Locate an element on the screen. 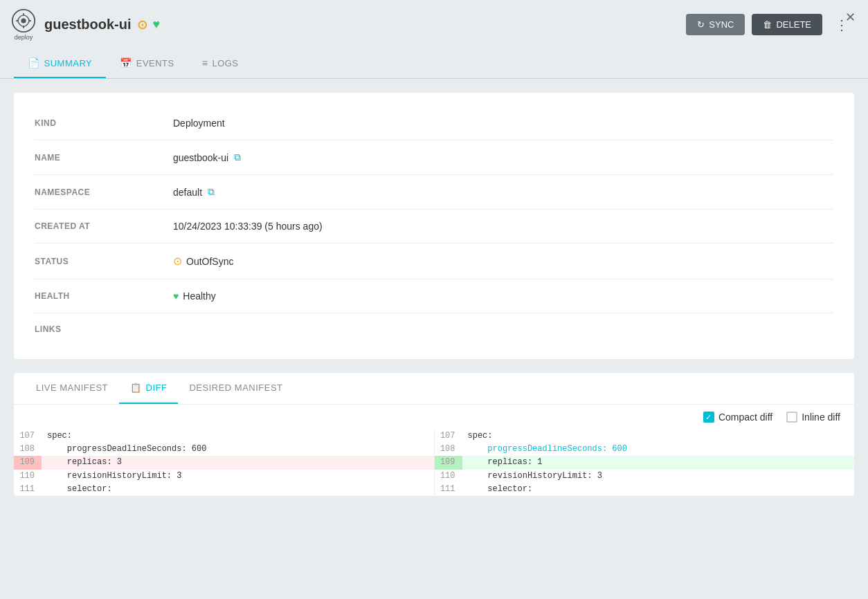  info-row-created: CREATED AT 10/24/2023 10:33:39 (5 hours … is located at coordinates (434, 227).